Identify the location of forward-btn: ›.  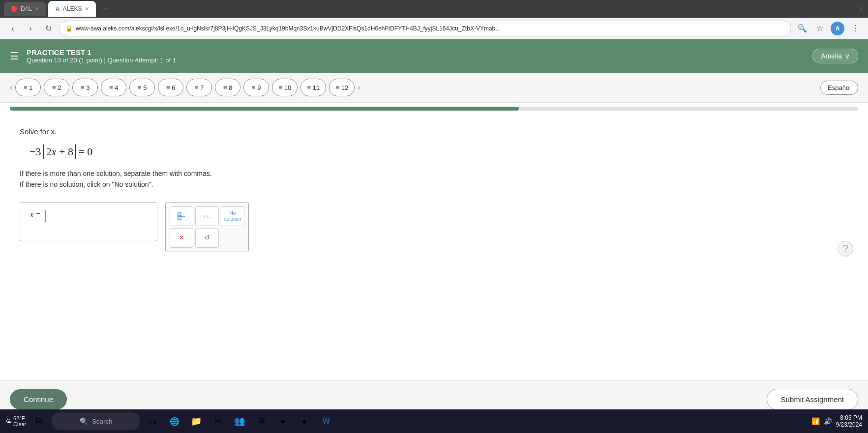
(30, 29).